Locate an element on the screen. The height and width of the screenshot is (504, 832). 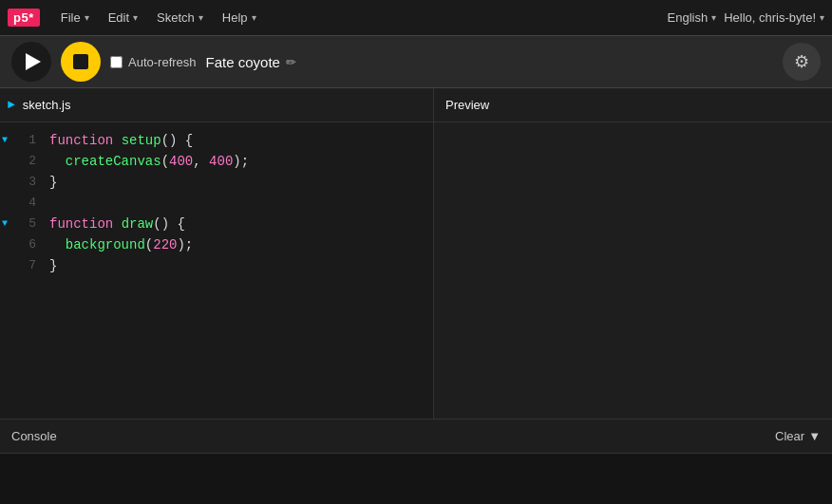
code-content: function setup() { is located at coordinates (120, 140).